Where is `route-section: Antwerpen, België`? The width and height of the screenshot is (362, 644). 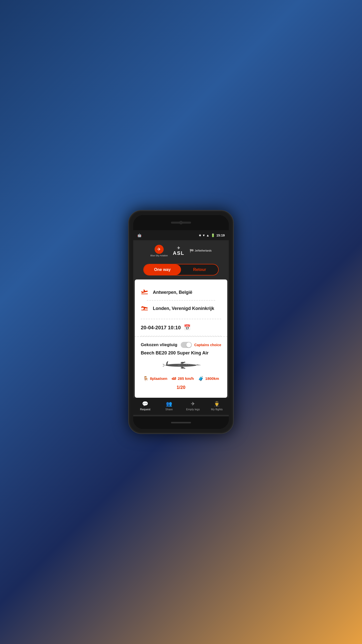 route-section: Antwerpen, België is located at coordinates (181, 299).